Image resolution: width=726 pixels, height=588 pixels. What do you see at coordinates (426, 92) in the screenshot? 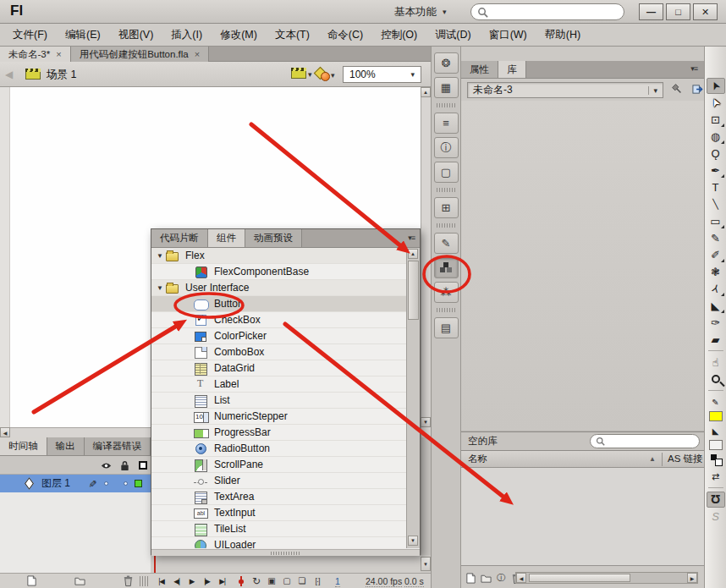
I see `scroll-up-icon: ▲` at bounding box center [426, 92].